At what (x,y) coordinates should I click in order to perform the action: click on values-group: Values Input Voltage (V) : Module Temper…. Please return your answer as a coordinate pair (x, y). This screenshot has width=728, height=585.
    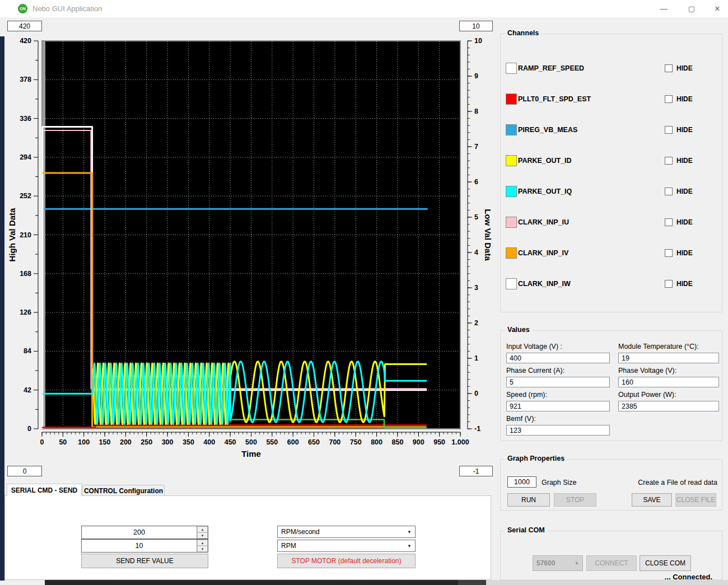
    Looking at the image, I should click on (612, 386).